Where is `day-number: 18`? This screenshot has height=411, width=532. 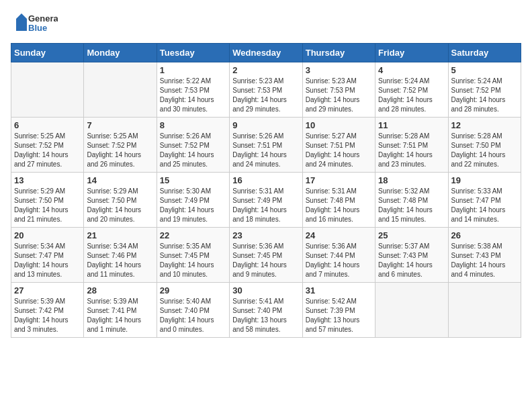
day-number: 18 is located at coordinates (411, 180).